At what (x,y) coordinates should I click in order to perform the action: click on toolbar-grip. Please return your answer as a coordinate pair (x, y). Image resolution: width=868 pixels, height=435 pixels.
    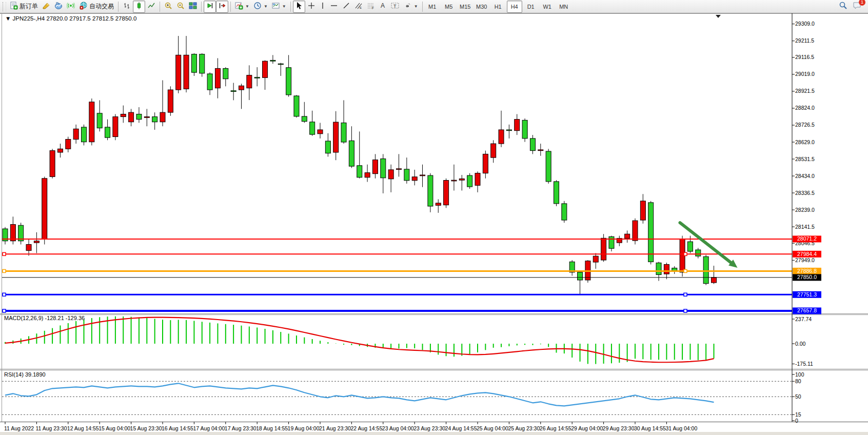
    Looking at the image, I should click on (4, 7).